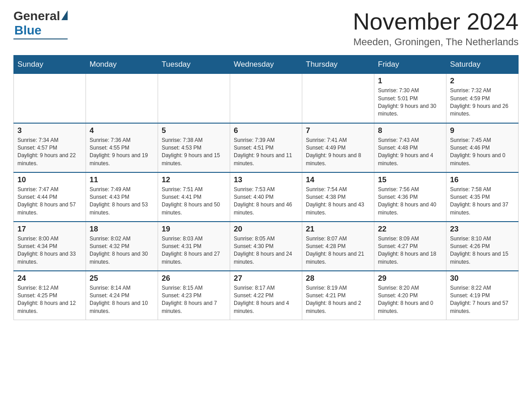 The image size is (532, 411). What do you see at coordinates (50, 246) in the screenshot?
I see `table-row: 17Sunrise: 8:00 AMSunset: 4:34 PMDayligh…` at bounding box center [50, 246].